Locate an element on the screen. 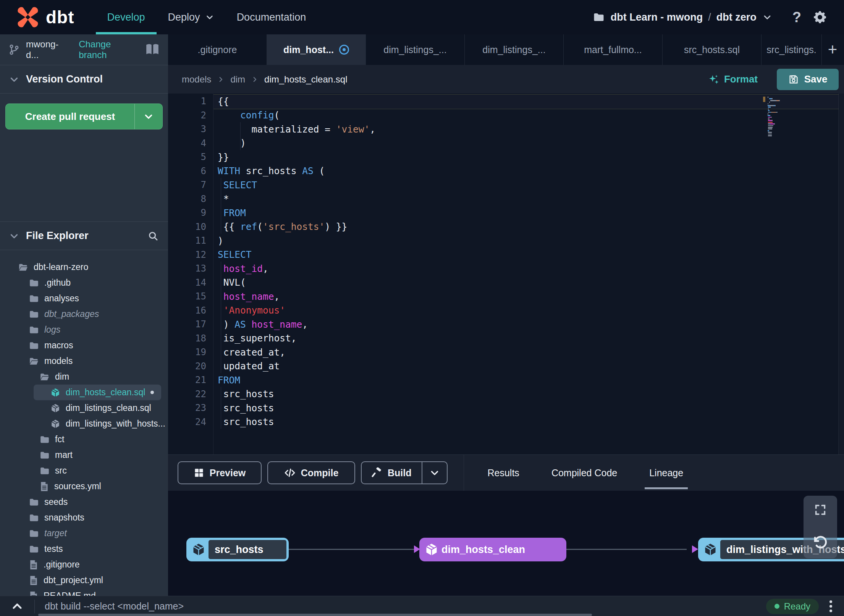  tree-item-analyses: analyses is located at coordinates (84, 299).